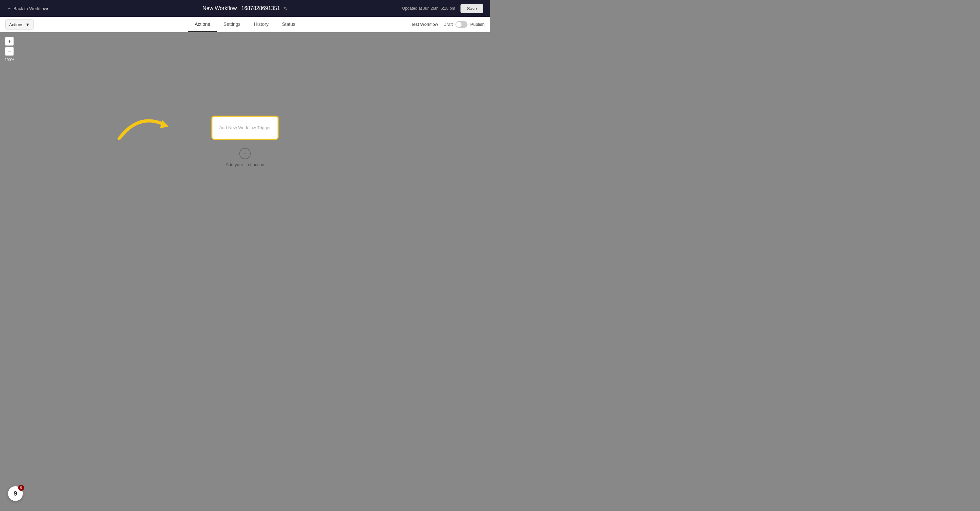  What do you see at coordinates (245, 141) in the screenshot?
I see `workflow-area: Add New Workflow Trigger + Add your firs…` at bounding box center [245, 141].